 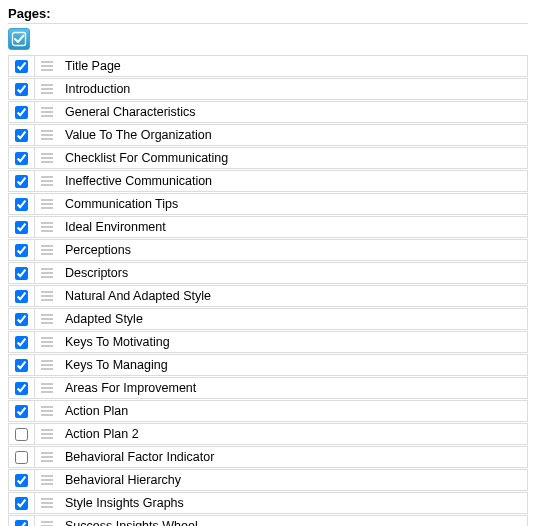 What do you see at coordinates (268, 89) in the screenshot?
I see `list-item: Introduction` at bounding box center [268, 89].